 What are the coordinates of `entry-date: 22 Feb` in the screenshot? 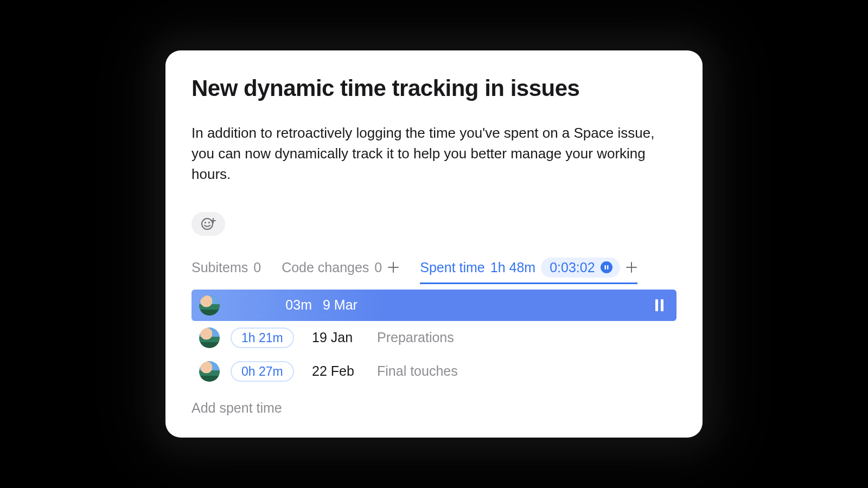 It's located at (339, 371).